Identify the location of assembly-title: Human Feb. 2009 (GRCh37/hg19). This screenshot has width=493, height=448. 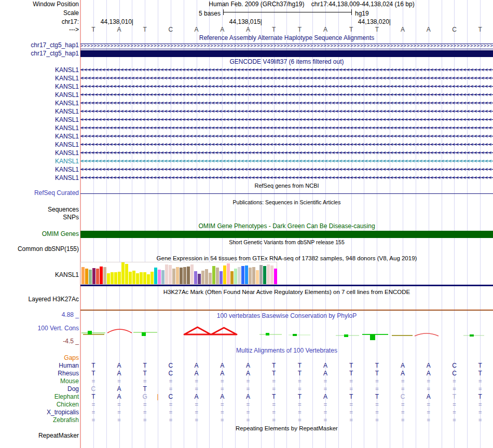
(256, 4).